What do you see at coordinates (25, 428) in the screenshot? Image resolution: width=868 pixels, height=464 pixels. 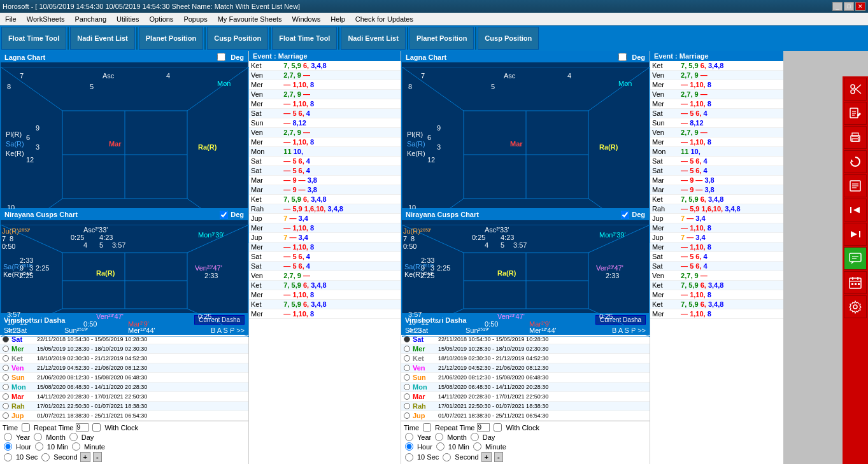 I see `time-checkbox-left` at bounding box center [25, 428].